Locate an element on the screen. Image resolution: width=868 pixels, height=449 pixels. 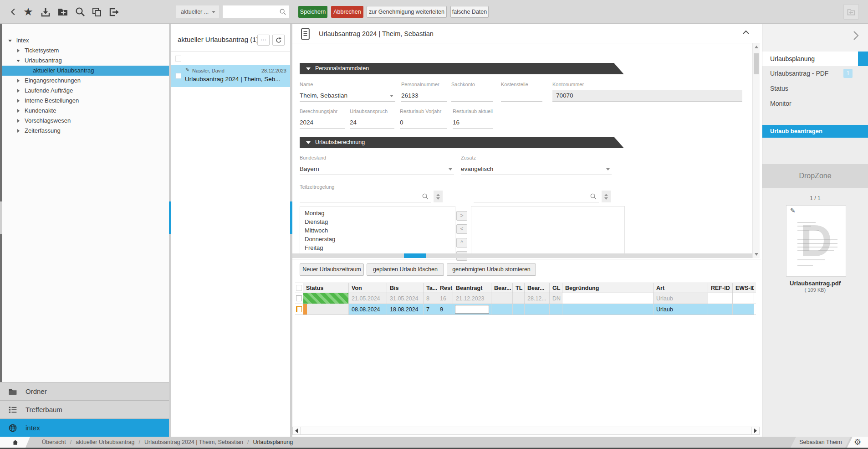
col-bear-tl: Bear... is located at coordinates (502, 288).